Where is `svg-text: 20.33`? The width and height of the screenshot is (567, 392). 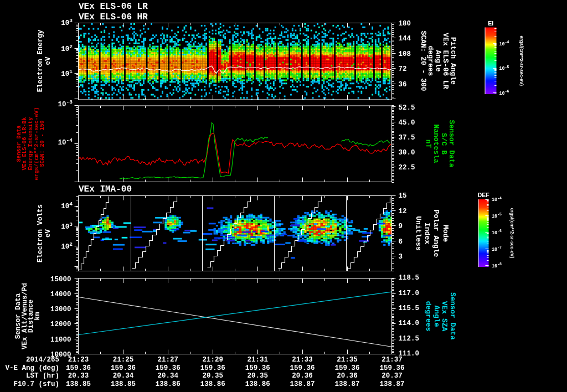 svg-text: 20.33 is located at coordinates (79, 376).